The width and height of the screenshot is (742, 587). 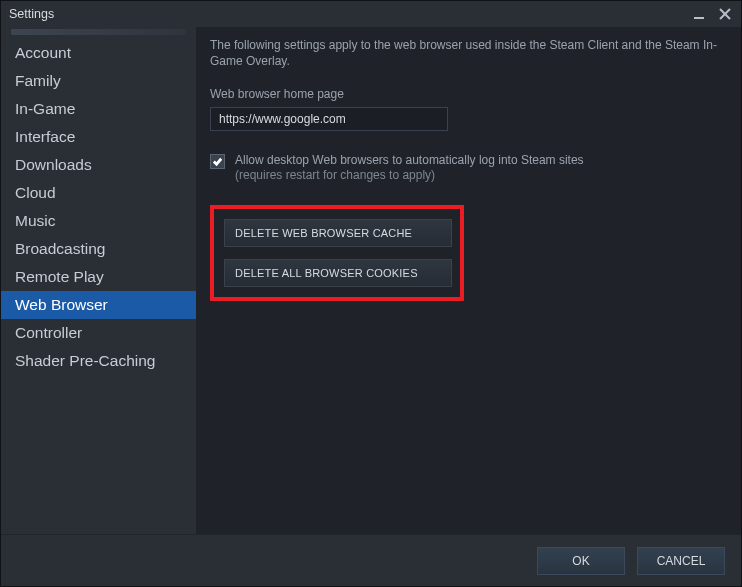 I want to click on sidebar-item-broadcasting: Broadcasting, so click(x=98, y=249).